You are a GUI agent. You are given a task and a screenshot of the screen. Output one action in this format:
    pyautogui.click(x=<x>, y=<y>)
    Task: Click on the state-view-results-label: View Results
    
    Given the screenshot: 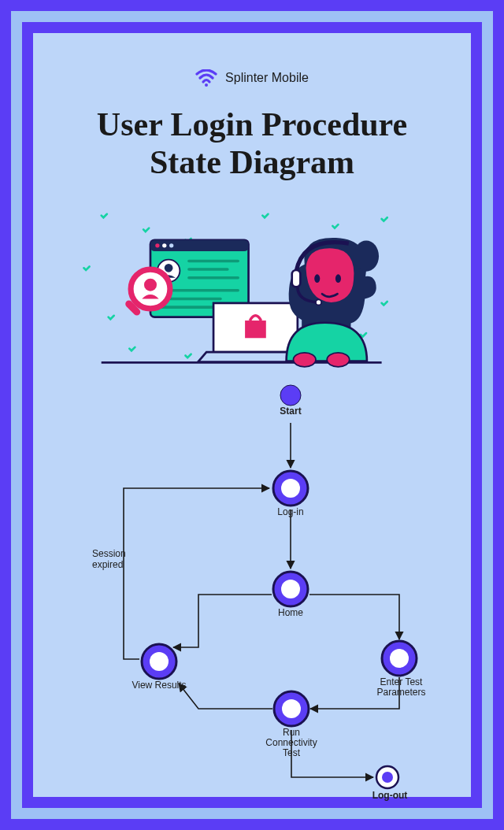 What is the action you would take?
    pyautogui.click(x=159, y=685)
    